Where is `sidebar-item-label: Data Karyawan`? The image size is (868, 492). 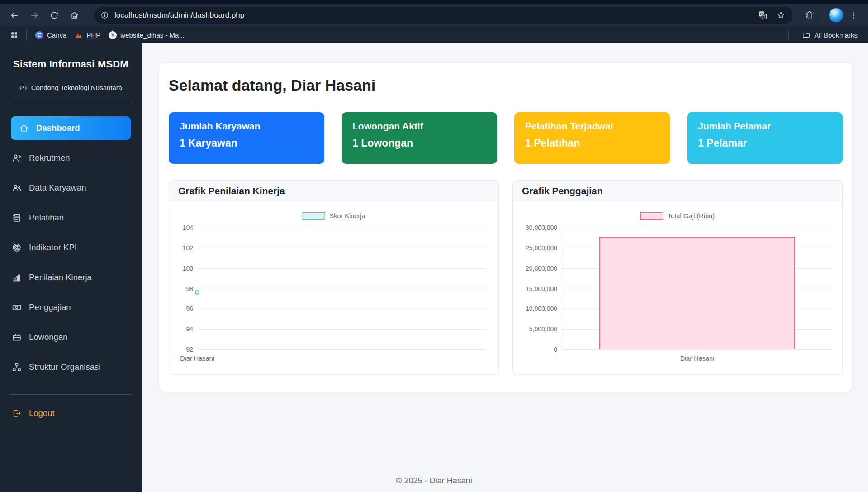 sidebar-item-label: Data Karyawan is located at coordinates (57, 188).